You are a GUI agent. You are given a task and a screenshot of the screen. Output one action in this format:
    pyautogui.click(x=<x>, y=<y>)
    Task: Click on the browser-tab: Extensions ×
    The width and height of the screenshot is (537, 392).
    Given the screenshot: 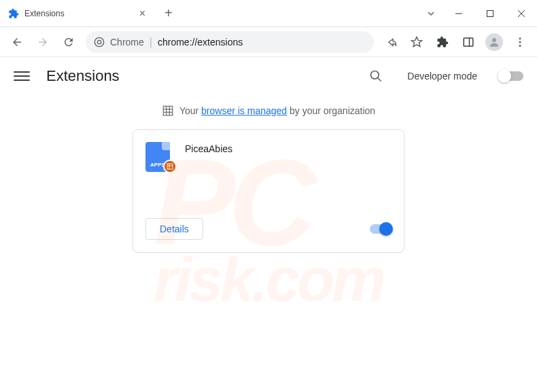 What is the action you would take?
    pyautogui.click(x=78, y=14)
    